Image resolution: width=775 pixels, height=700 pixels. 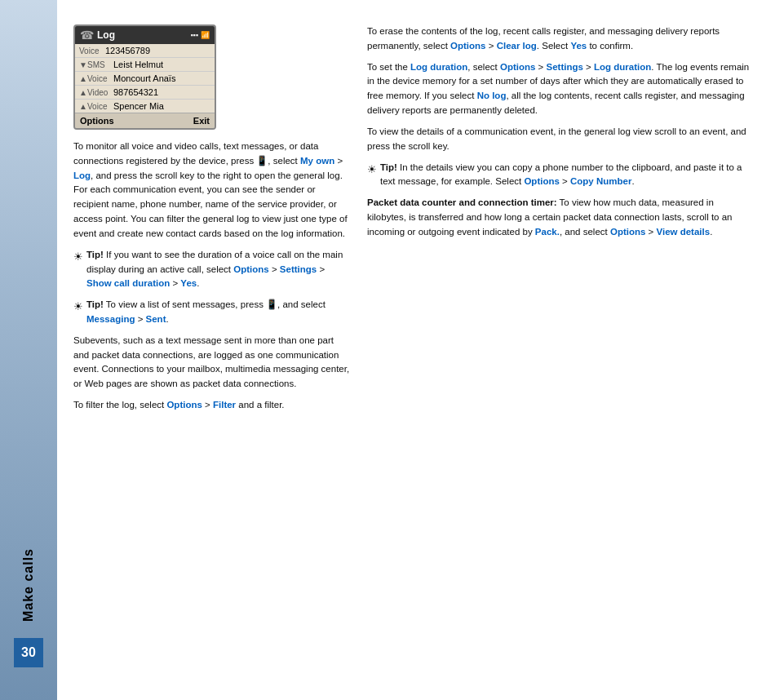 I want to click on log-duration-inline-link: Log duration, so click(x=439, y=67).